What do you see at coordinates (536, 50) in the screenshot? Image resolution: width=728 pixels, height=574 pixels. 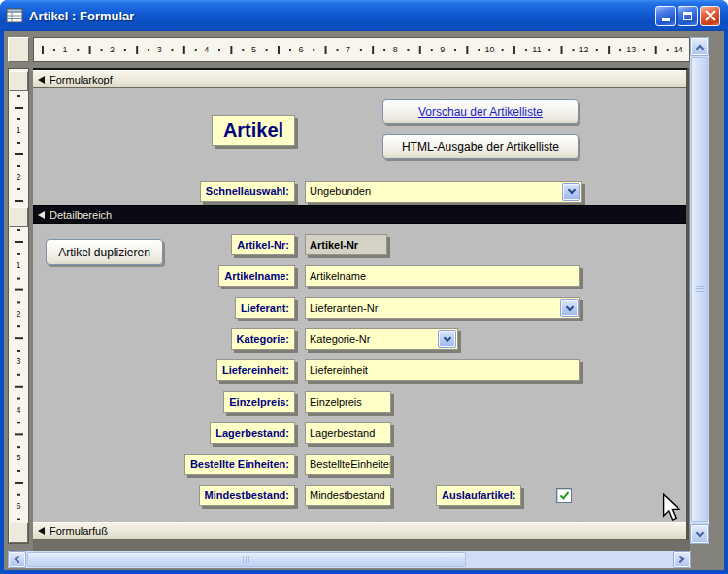 I see `ruler-number: 11` at bounding box center [536, 50].